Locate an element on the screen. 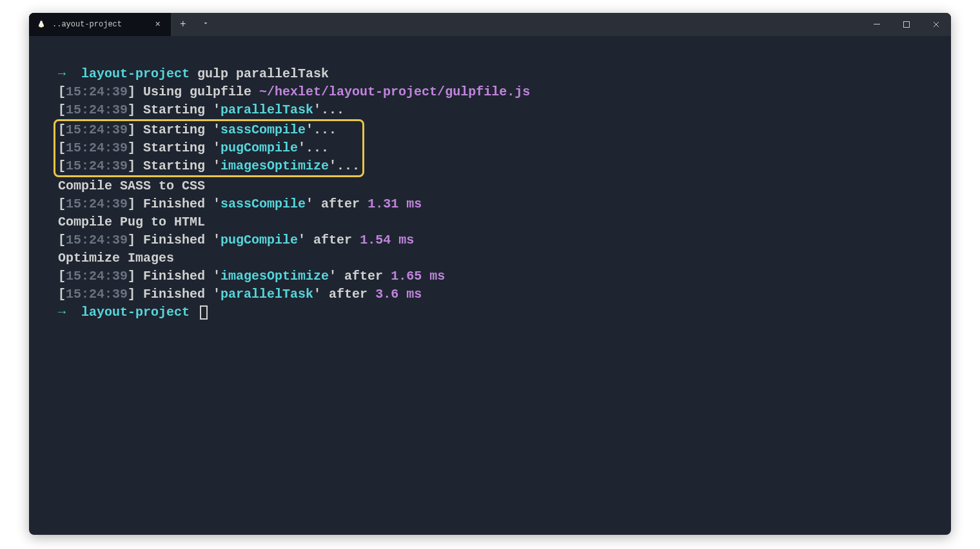  highlighted-region: [15:24:39] Starting 'sassCompile'... [15… is located at coordinates (209, 148).